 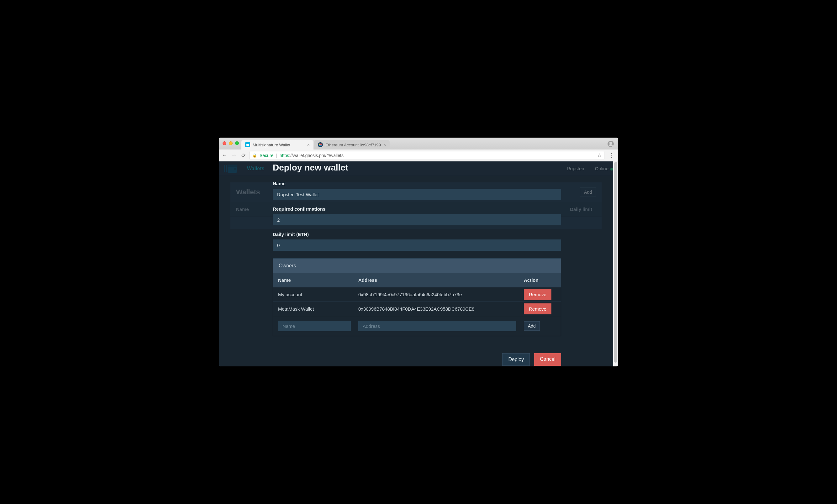 What do you see at coordinates (417, 234) in the screenshot?
I see `daily-limit-label: Daily limit (ETH)` at bounding box center [417, 234].